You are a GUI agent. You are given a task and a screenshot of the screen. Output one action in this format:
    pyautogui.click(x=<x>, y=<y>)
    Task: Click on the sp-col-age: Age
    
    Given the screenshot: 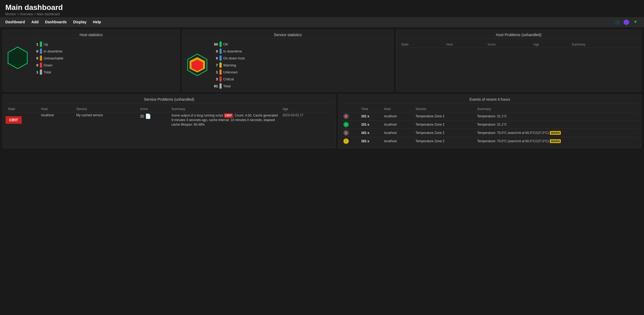 What is the action you would take?
    pyautogui.click(x=306, y=109)
    